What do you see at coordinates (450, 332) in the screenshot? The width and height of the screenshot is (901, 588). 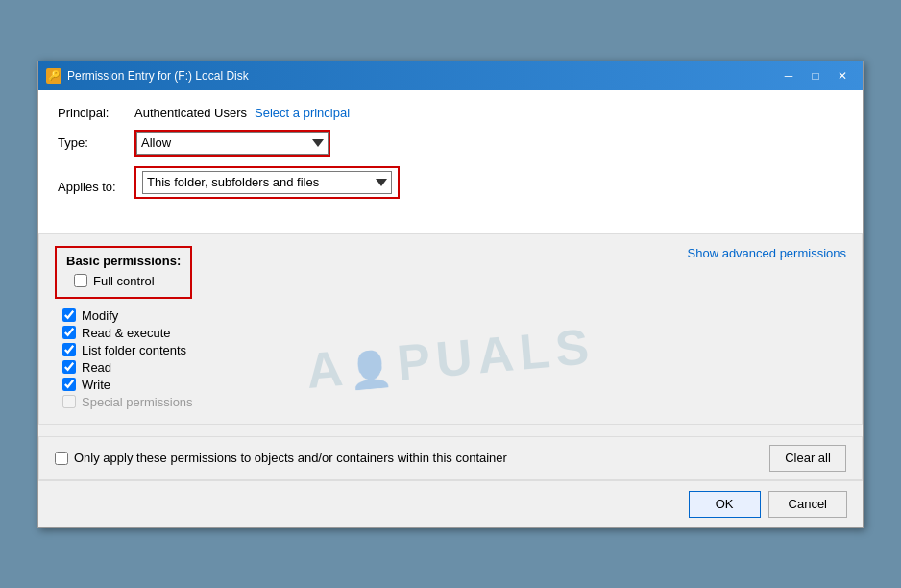 I see `perm-item-read-execute: Read & execute` at bounding box center [450, 332].